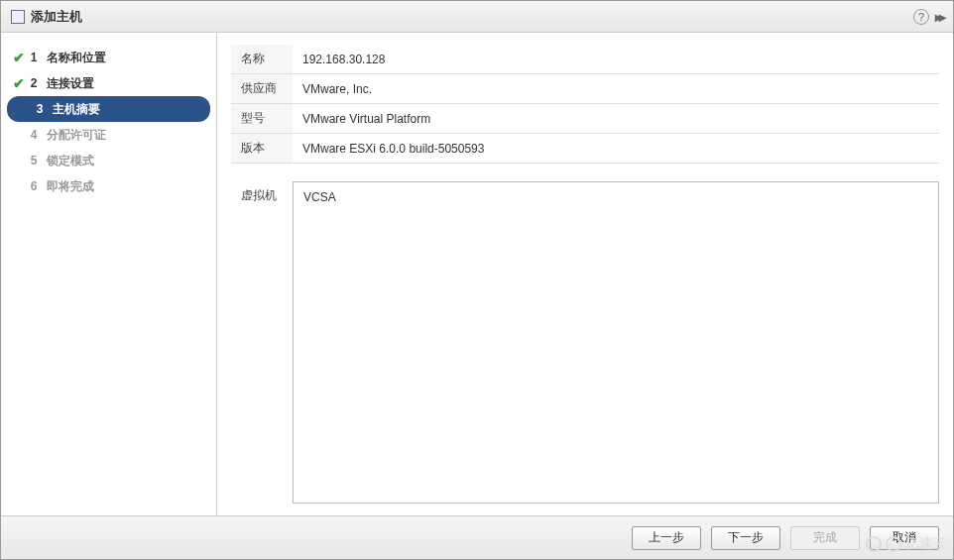 The height and width of the screenshot is (560, 954). I want to click on step-ready: ✔ 6 即将完成, so click(109, 186).